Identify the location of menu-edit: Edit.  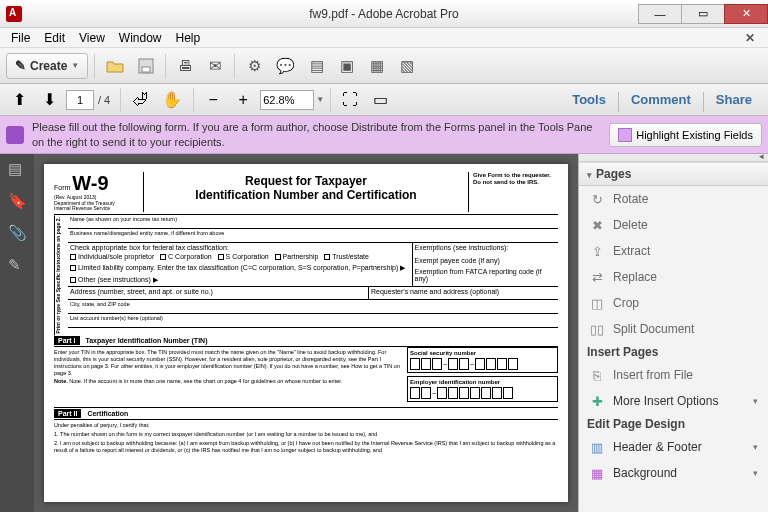
(54, 38).